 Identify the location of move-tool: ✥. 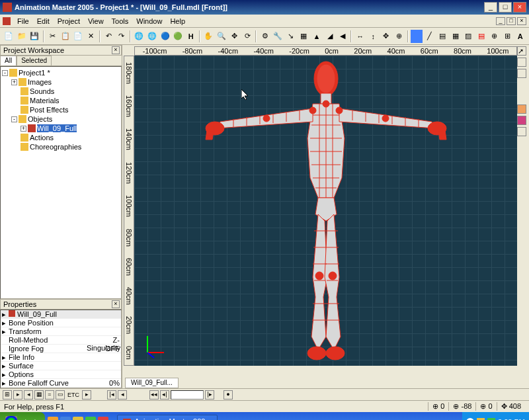
(234, 36).